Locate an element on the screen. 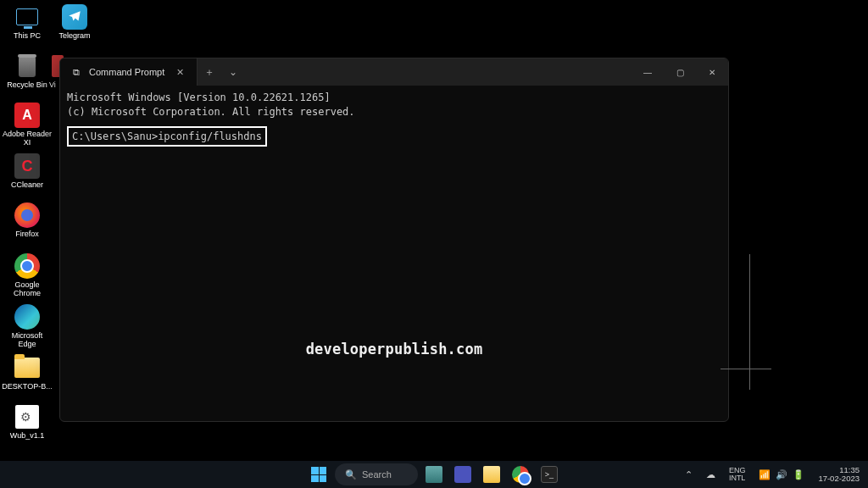 The height and width of the screenshot is (488, 868). icon-label: Google Chrome is located at coordinates (27, 290).